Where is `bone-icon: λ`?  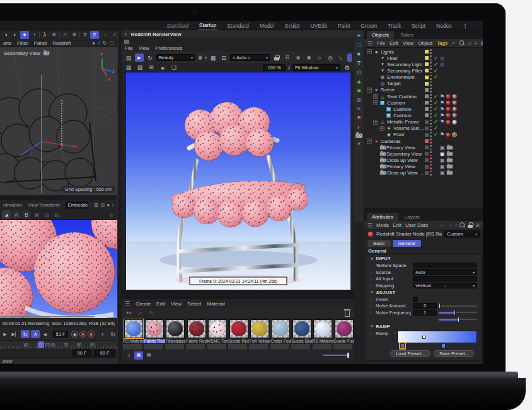
bone-icon: λ is located at coordinates (45, 35).